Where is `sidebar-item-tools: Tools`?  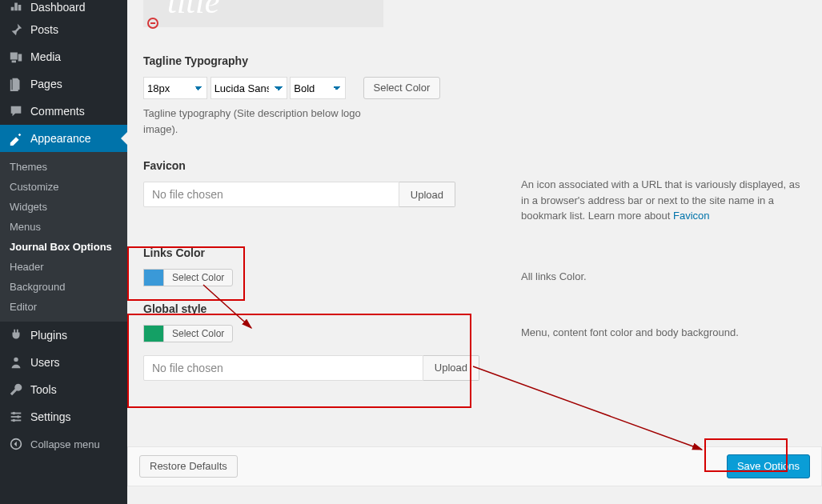
sidebar-item-tools: Tools is located at coordinates (64, 390).